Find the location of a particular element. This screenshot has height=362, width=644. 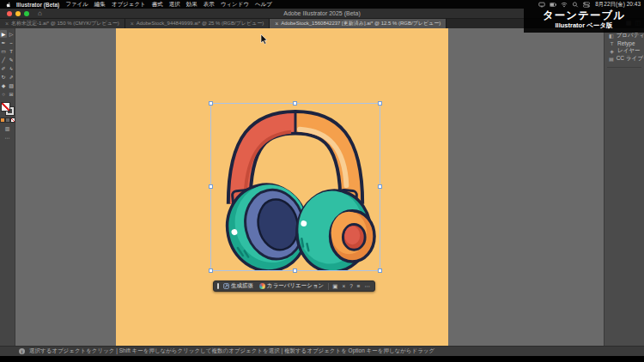

menubar-clock: 8月22日(金) 20:43 is located at coordinates (618, 5).